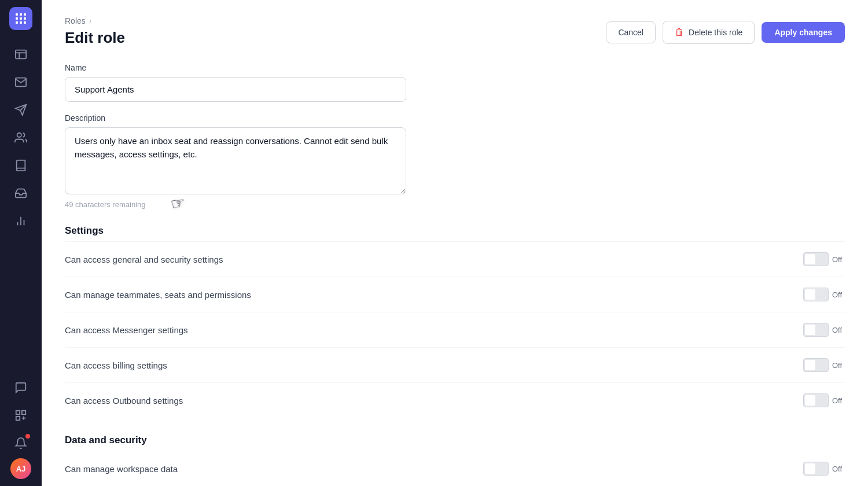 Image resolution: width=868 pixels, height=486 pixels. I want to click on data-security-list: Can manage workspace dataOff, so click(455, 469).